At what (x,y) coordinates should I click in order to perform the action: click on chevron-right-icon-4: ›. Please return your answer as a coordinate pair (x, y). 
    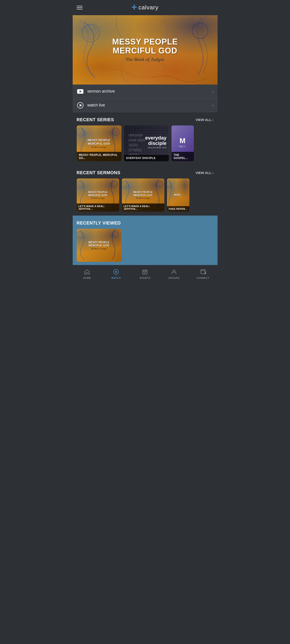
    Looking at the image, I should click on (213, 173).